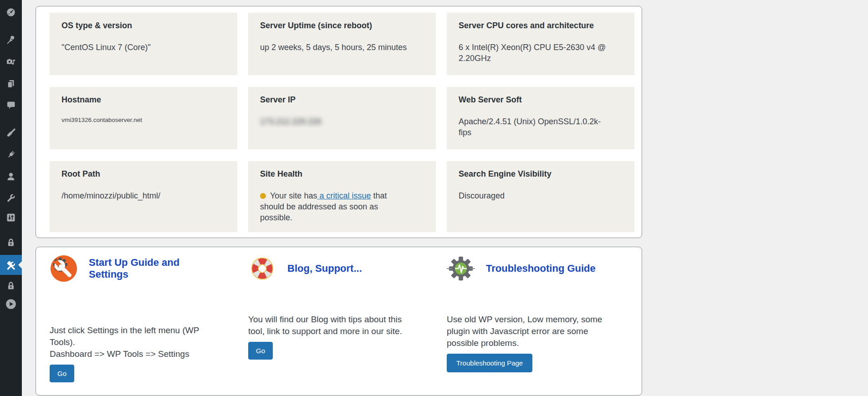 The image size is (868, 396). What do you see at coordinates (541, 196) in the screenshot?
I see `card-value: Discouraged` at bounding box center [541, 196].